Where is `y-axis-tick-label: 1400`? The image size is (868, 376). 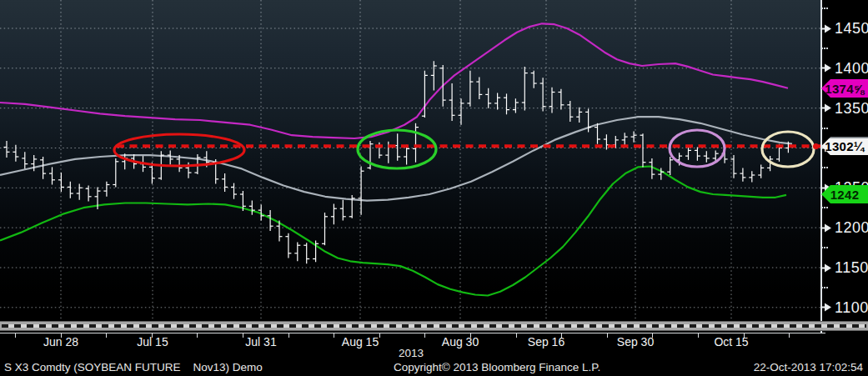 y-axis-tick-label: 1400 is located at coordinates (851, 68).